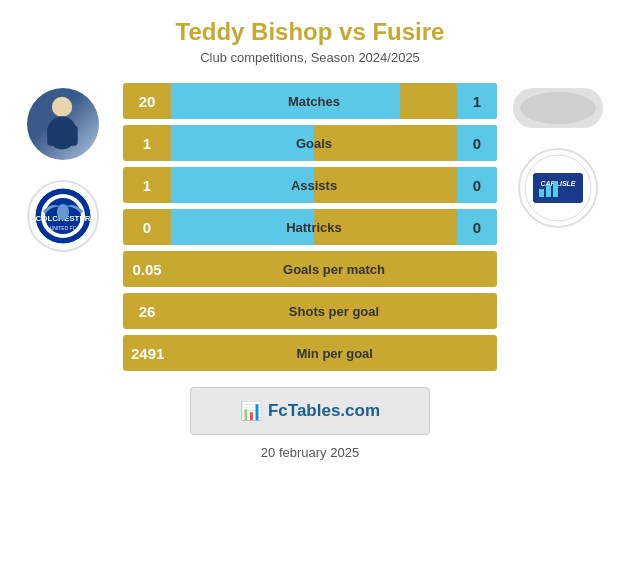 Image resolution: width=620 pixels, height=580 pixels. I want to click on stat-left-2: 1, so click(147, 186).